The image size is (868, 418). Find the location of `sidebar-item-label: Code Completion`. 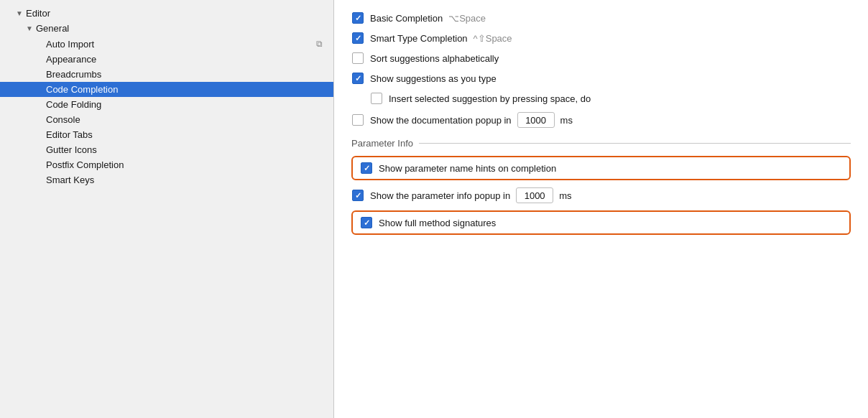

sidebar-item-label: Code Completion is located at coordinates (187, 89).